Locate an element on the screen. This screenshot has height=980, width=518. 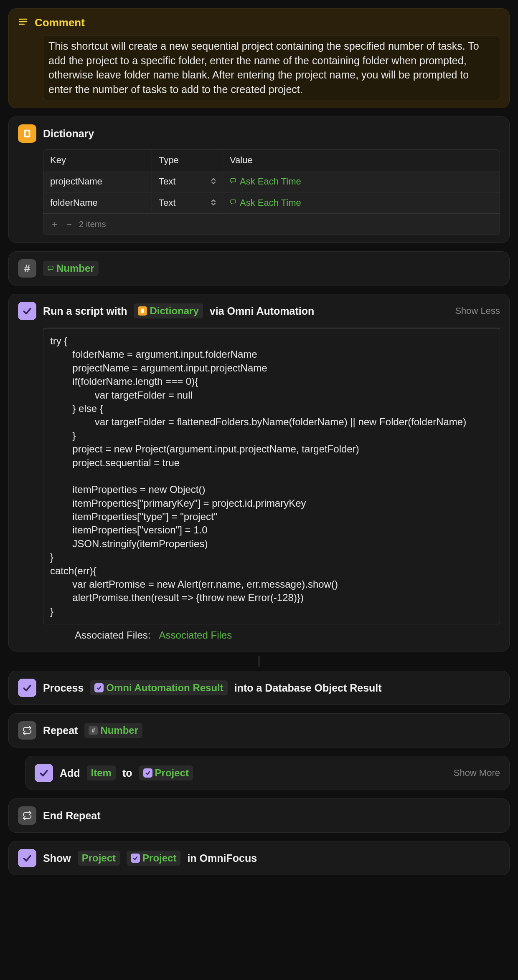
project-text-token: Project is located at coordinates (99, 858).